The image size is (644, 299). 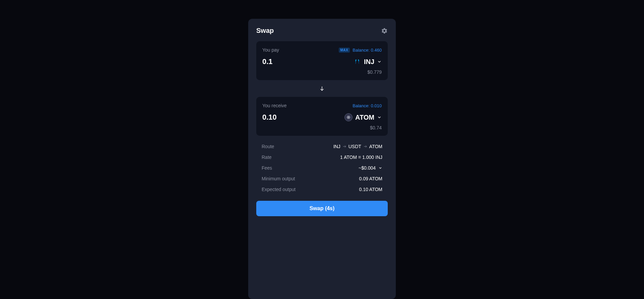 I want to click on atom-token-icon, so click(x=348, y=117).